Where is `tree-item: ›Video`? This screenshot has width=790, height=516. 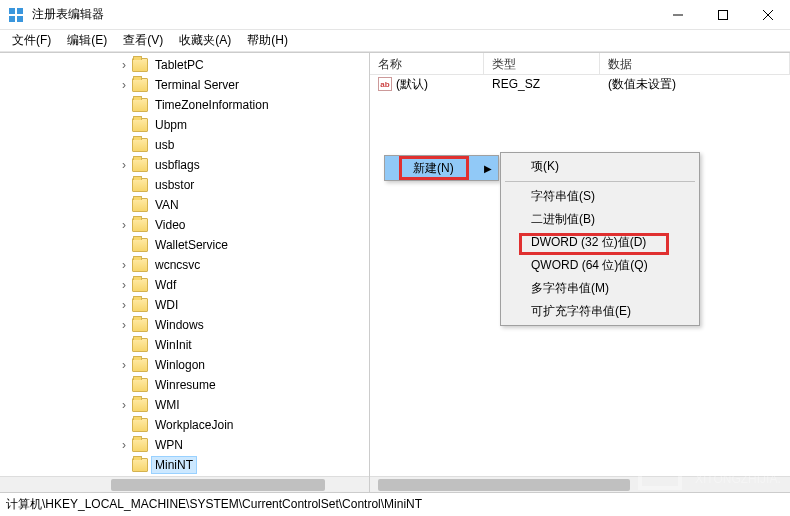
tree-item: ›Video is located at coordinates (234, 225).